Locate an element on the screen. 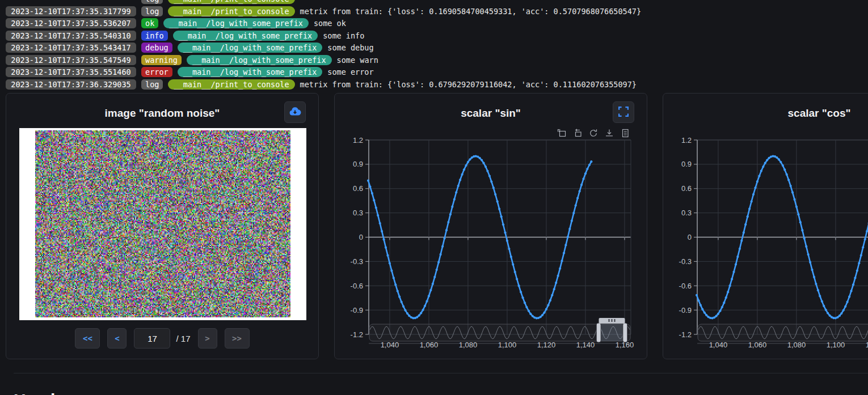  log-row: 2023-12-10T17:37:35.536207ok__main__/log… is located at coordinates (437, 23).